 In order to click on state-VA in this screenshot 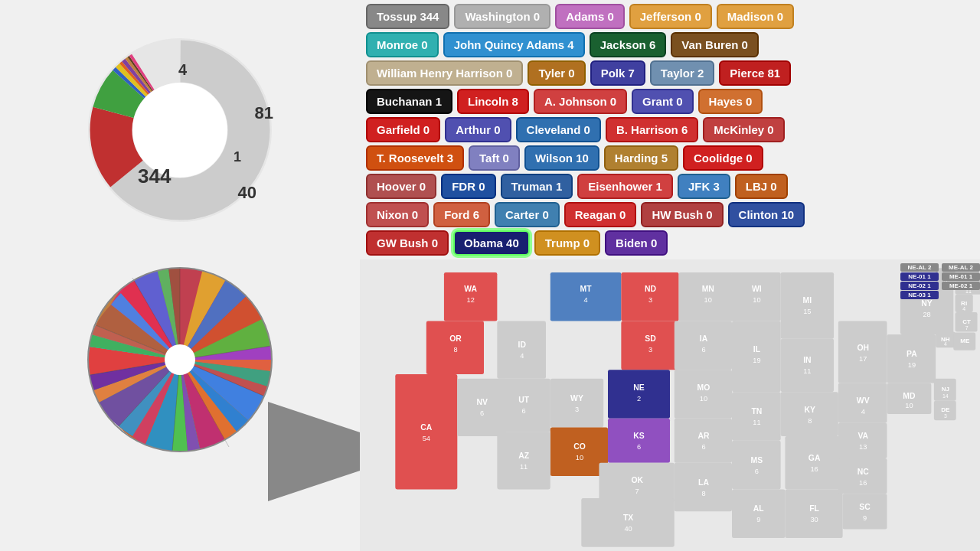, I will do `click(863, 441)`.